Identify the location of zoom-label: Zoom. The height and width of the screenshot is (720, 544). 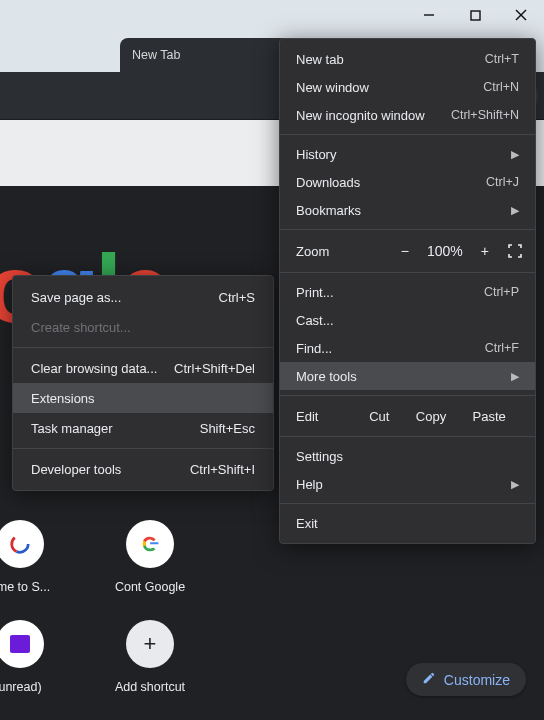
(312, 252).